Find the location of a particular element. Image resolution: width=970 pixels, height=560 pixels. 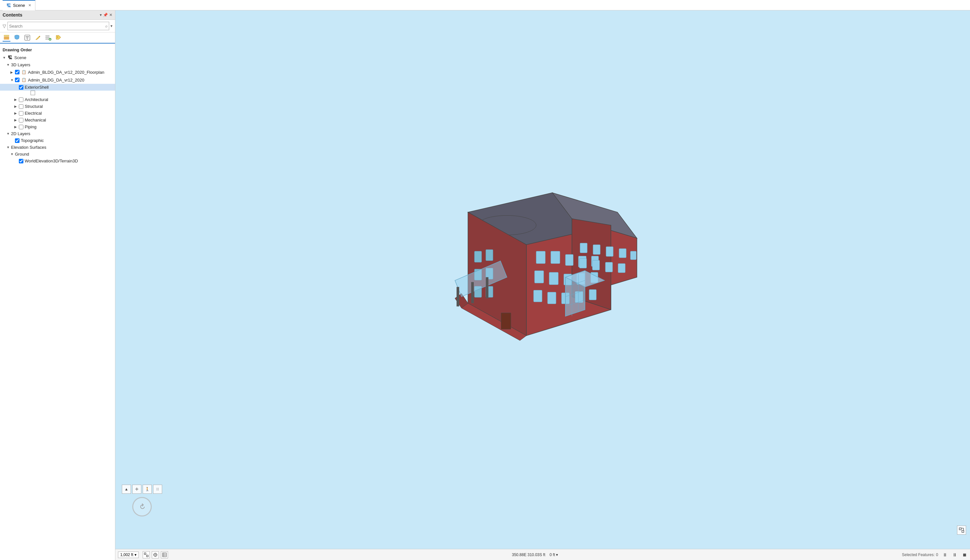

architectural-checkbox is located at coordinates (21, 100).